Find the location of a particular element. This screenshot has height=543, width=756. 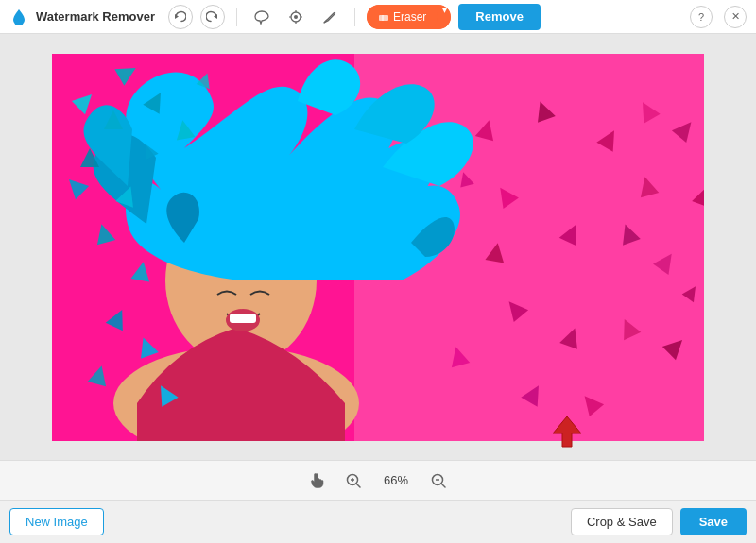

hand-tool-button is located at coordinates (318, 481).